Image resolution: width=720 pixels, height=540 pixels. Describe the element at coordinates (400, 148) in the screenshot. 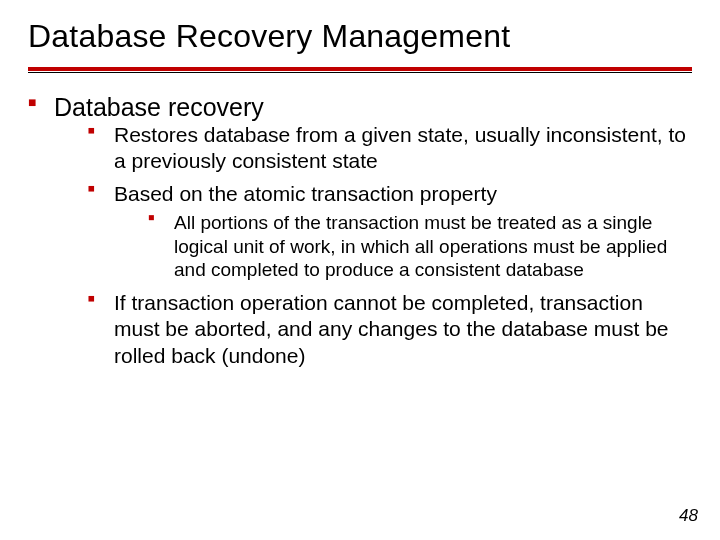

I see `bullet-l2a-text: Restores database from a given state, us…` at that location.